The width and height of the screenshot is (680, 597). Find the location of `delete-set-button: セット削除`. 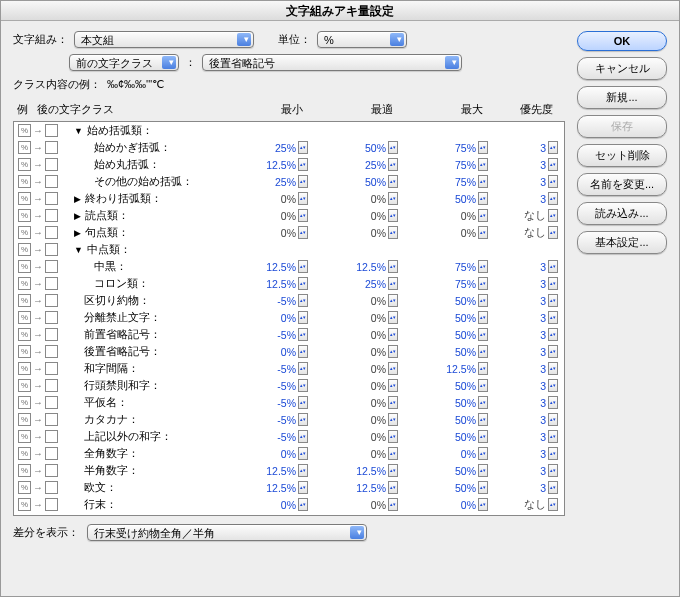

delete-set-button: セット削除 is located at coordinates (622, 156).